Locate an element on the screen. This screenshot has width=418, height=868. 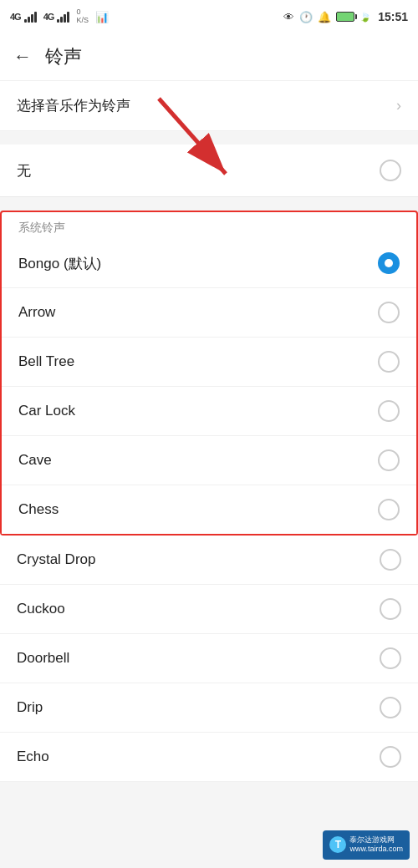
none-item: 无 is located at coordinates (209, 170).